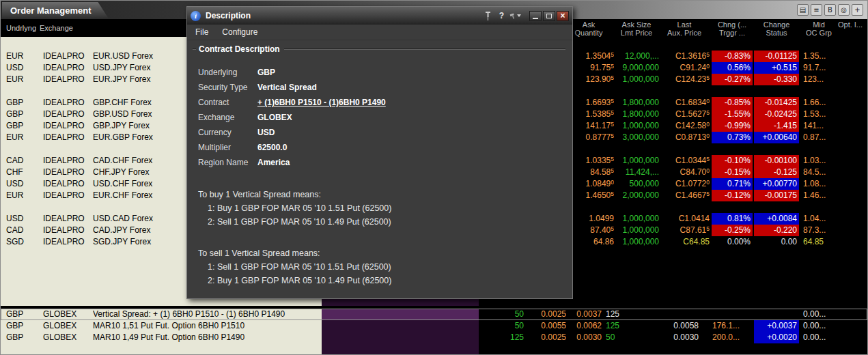  I want to click on exchange-cell: GLOBEX, so click(67, 326).